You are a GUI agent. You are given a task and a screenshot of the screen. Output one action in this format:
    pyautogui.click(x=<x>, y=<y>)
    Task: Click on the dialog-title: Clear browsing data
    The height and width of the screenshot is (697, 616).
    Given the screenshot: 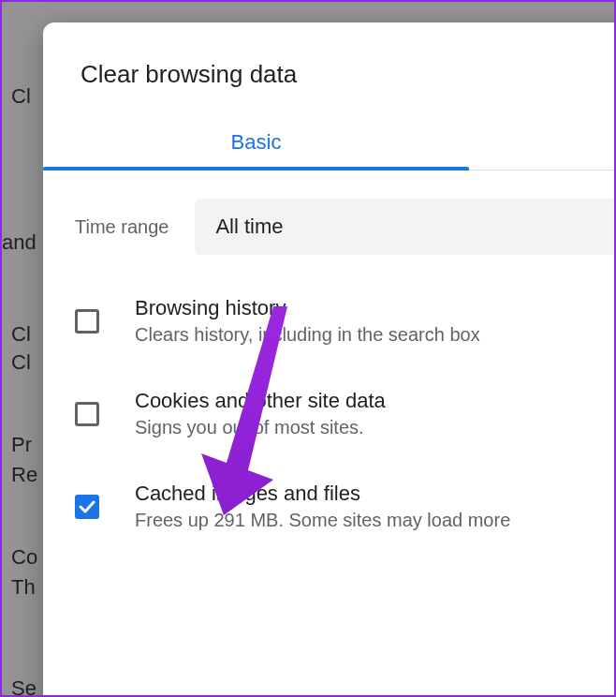 What is the action you would take?
    pyautogui.click(x=330, y=69)
    